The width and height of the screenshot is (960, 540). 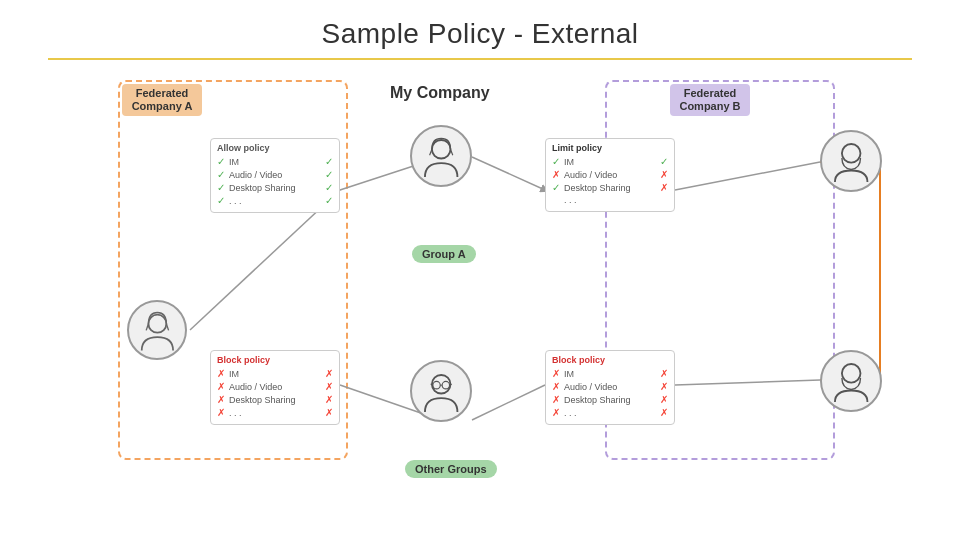 I want to click on block-policy-left-title: Block policy, so click(x=275, y=360).